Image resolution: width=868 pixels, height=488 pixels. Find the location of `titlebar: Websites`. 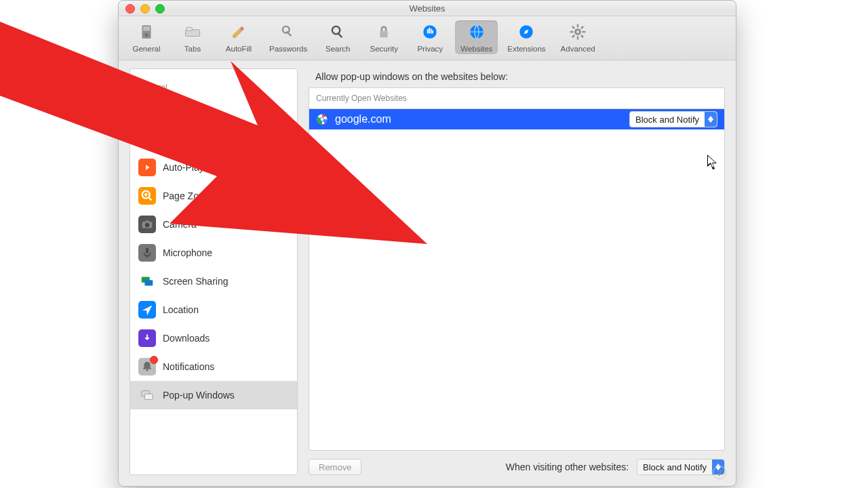

titlebar: Websites is located at coordinates (427, 8).